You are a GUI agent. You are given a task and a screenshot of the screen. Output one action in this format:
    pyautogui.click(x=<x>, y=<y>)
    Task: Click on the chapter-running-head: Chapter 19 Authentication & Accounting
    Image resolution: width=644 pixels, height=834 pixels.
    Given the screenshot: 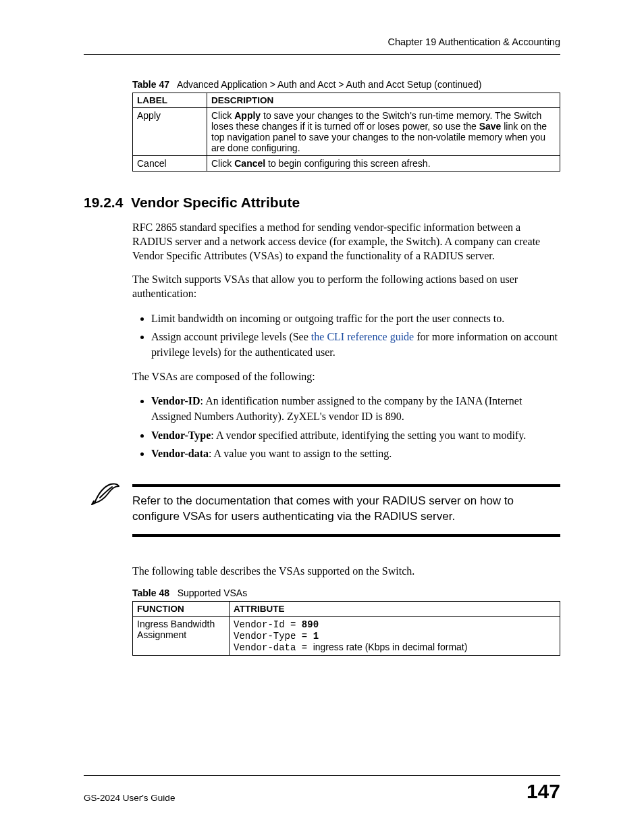 What is the action you would take?
    pyautogui.click(x=322, y=42)
    